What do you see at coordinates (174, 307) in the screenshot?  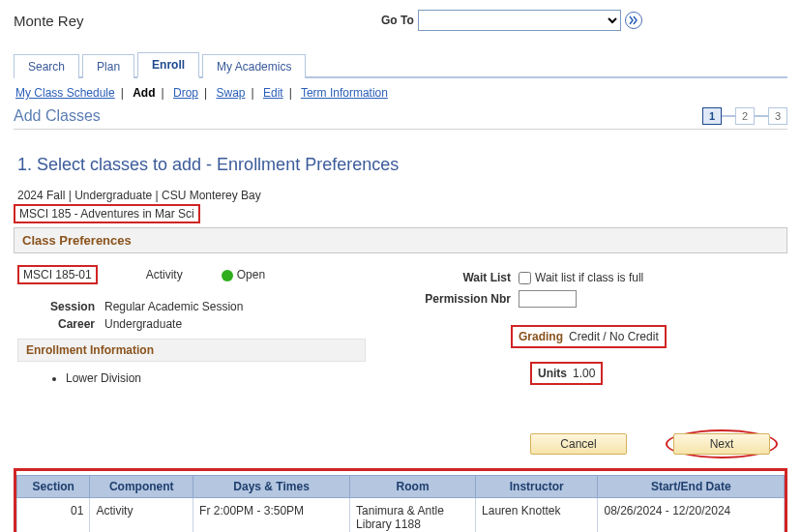 I see `session-value: Regular Academic Session` at bounding box center [174, 307].